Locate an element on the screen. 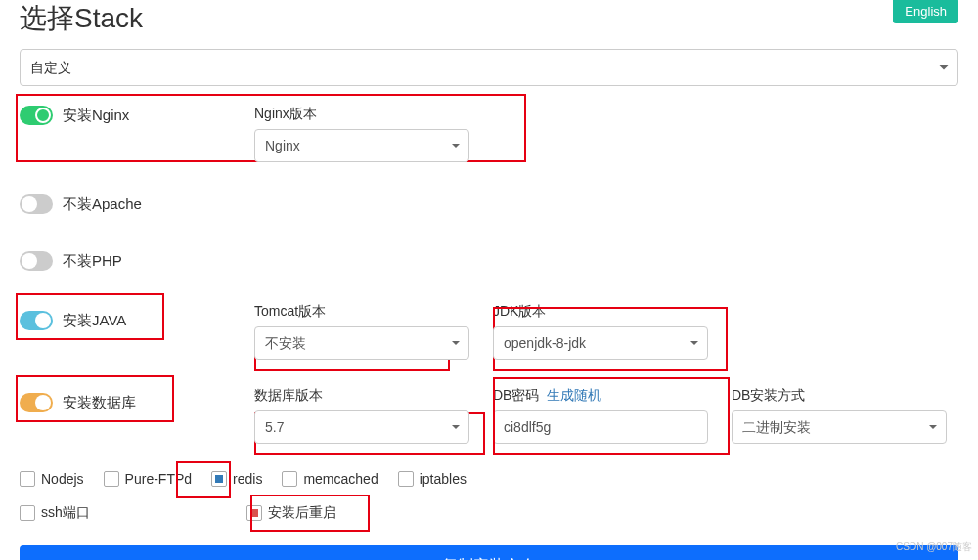 This screenshot has width=978, height=560. checkbox-memcached: memcached is located at coordinates (330, 479).